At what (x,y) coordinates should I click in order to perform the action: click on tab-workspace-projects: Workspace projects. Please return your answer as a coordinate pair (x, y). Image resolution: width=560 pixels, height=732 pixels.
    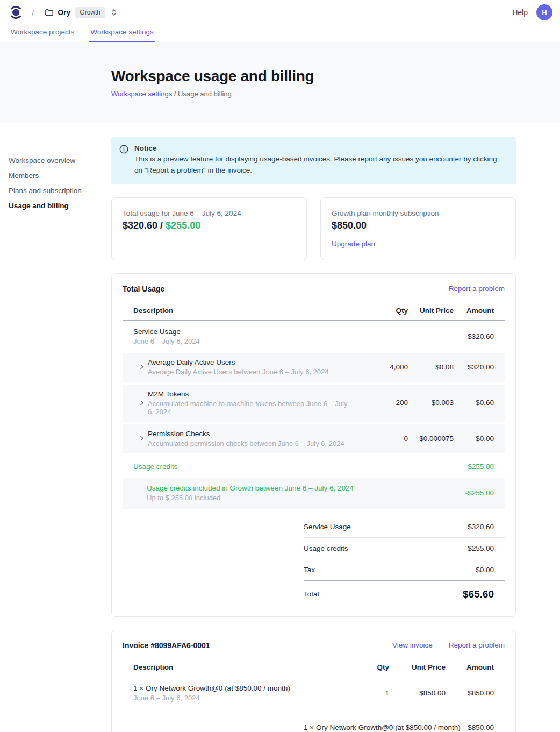
    Looking at the image, I should click on (42, 33).